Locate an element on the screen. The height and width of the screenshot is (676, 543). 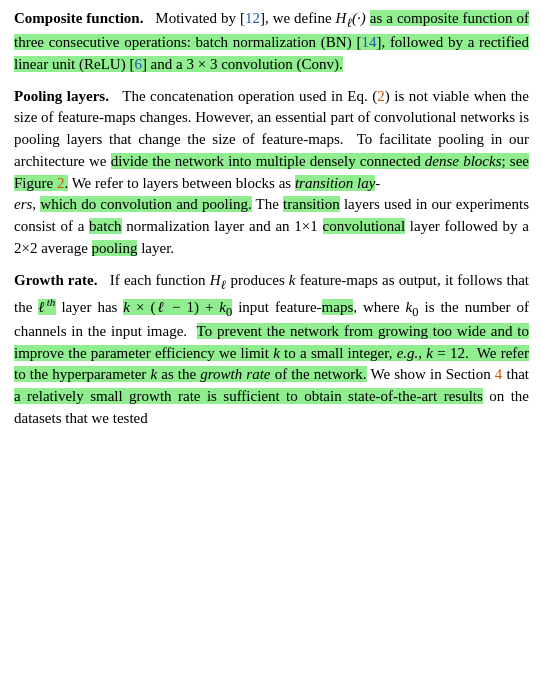
highlight-transition2: transition is located at coordinates (312, 204).